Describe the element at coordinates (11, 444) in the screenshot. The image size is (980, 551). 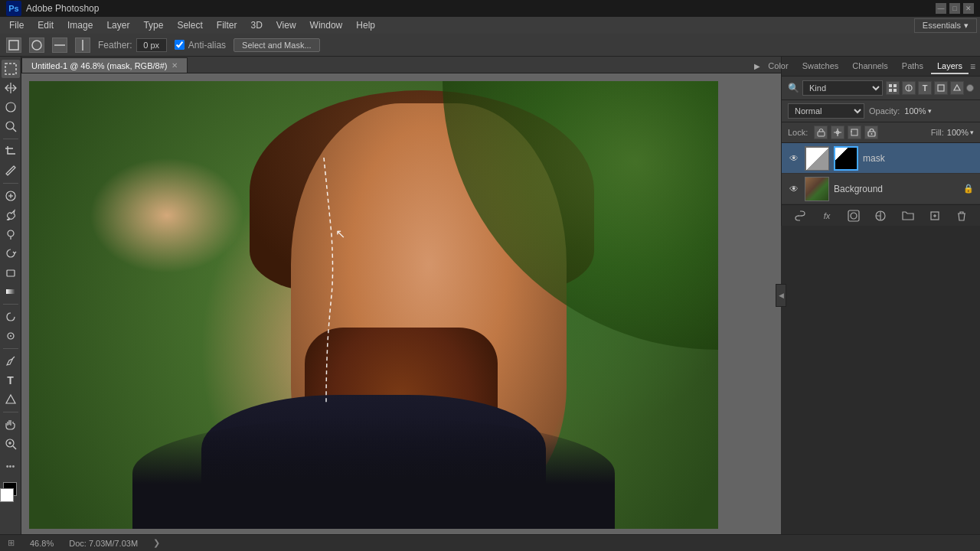
I see `zoom-tool` at that location.